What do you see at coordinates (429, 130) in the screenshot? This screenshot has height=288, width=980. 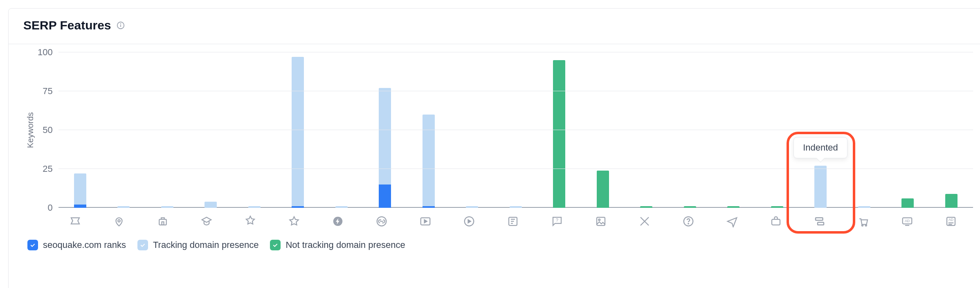 I see `bar-video` at bounding box center [429, 130].